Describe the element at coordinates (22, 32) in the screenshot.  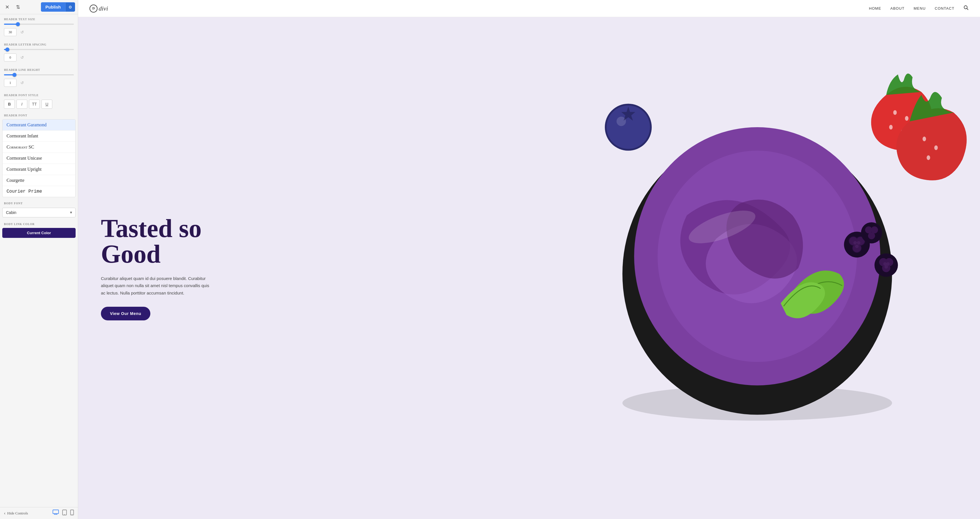
I see `header-text-size-reset: ↺` at that location.